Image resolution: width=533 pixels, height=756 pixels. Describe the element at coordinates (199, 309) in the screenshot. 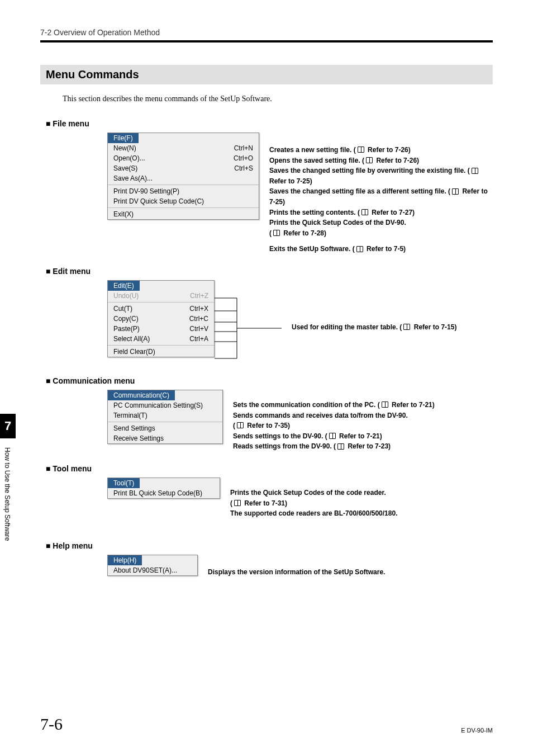

I see `edit-cut-shortcut: Ctrl+X` at that location.